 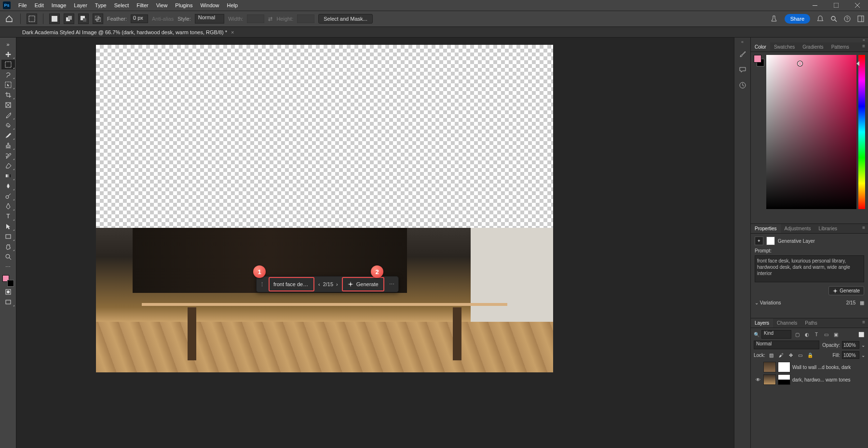 I want to click on subtract-selection-icon, so click(x=83, y=19).